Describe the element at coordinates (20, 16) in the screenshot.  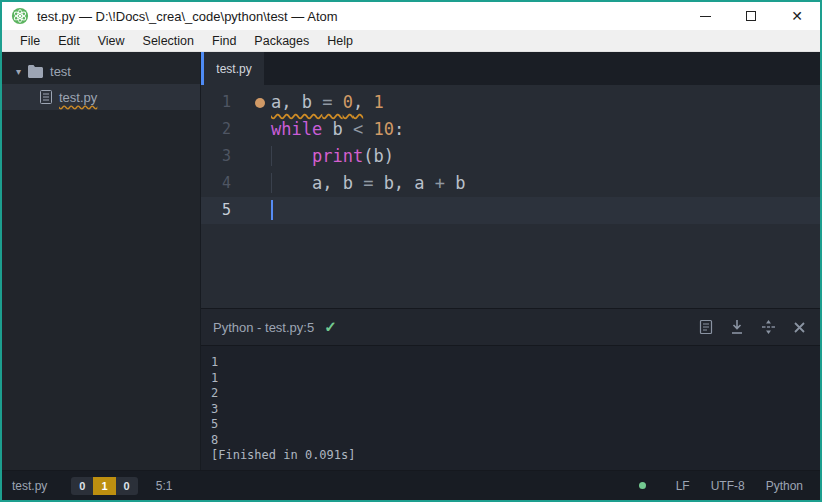
I see `atom-logo-icon` at that location.